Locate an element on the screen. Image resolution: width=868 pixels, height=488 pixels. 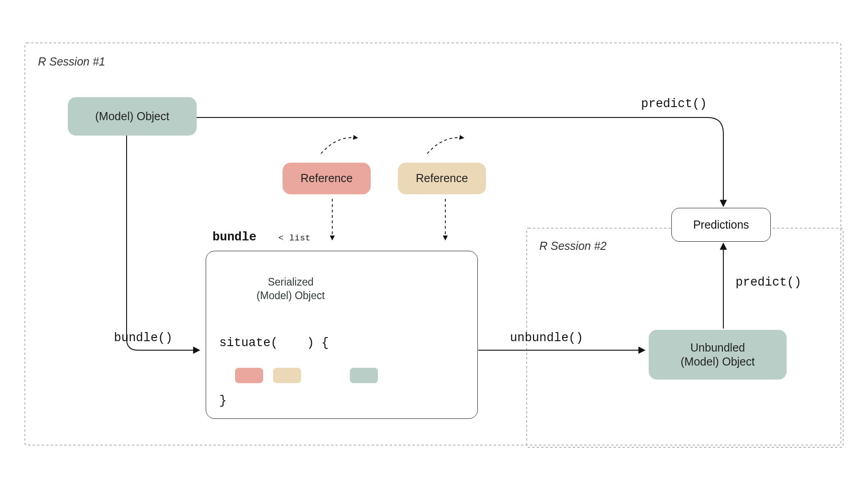
reference-a-text: Reference is located at coordinates (326, 178).